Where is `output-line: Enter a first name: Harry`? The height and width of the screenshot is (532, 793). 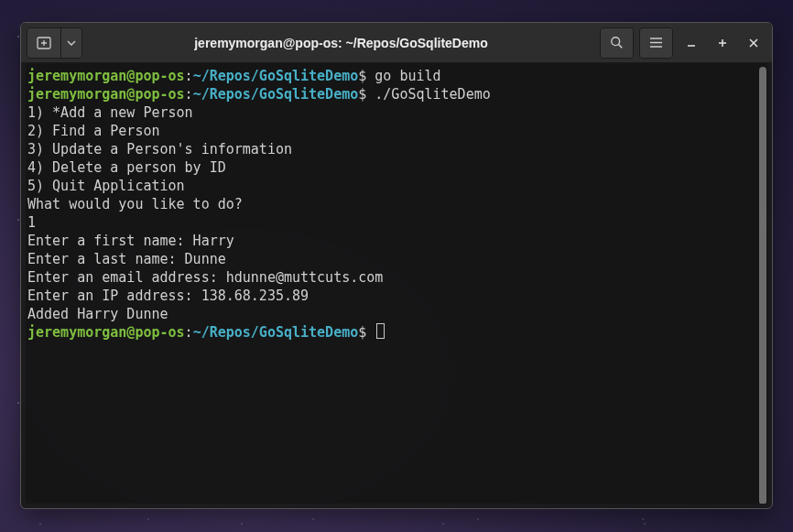
output-line: Enter a first name: Harry is located at coordinates (131, 241).